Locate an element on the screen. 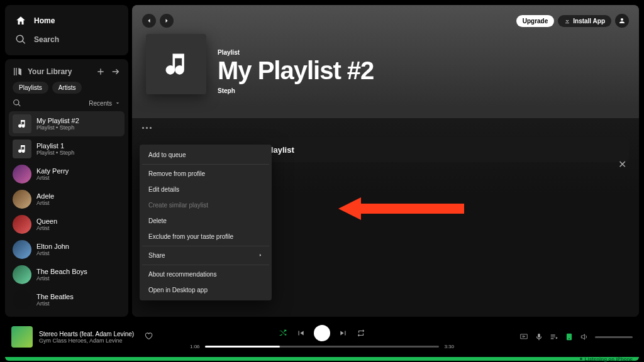 The width and height of the screenshot is (644, 362). home-icon is located at coordinates (21, 21).